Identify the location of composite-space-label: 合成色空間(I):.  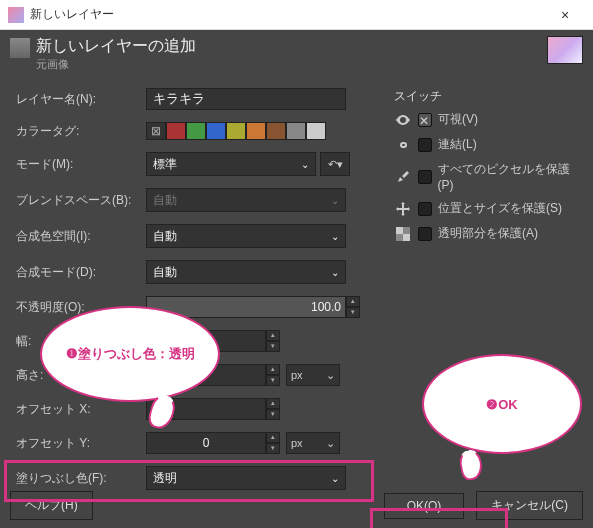
(81, 236).